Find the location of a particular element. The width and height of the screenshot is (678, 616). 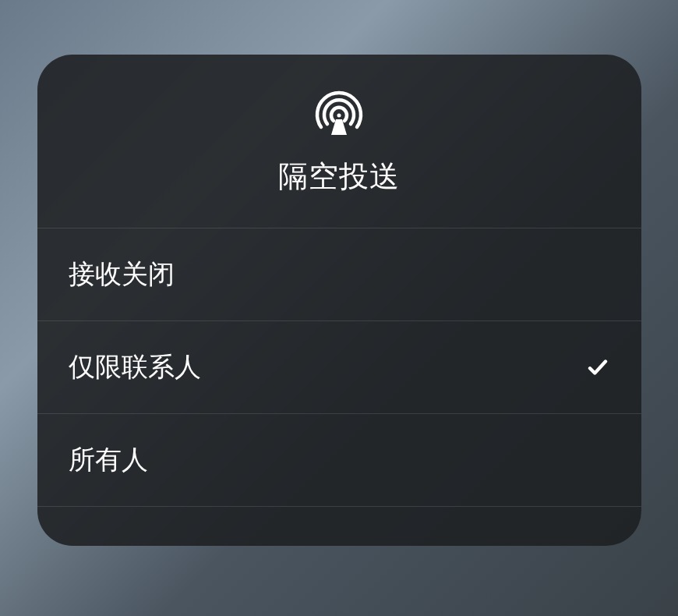

option-contacts-only: 仅限联系人 is located at coordinates (340, 368).